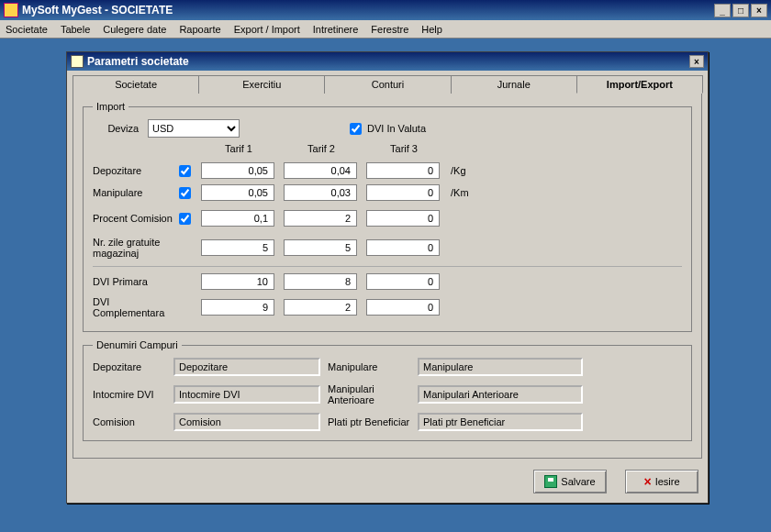 Image resolution: width=771 pixels, height=532 pixels. What do you see at coordinates (500, 367) in the screenshot?
I see `dc-manipulare-input` at bounding box center [500, 367].